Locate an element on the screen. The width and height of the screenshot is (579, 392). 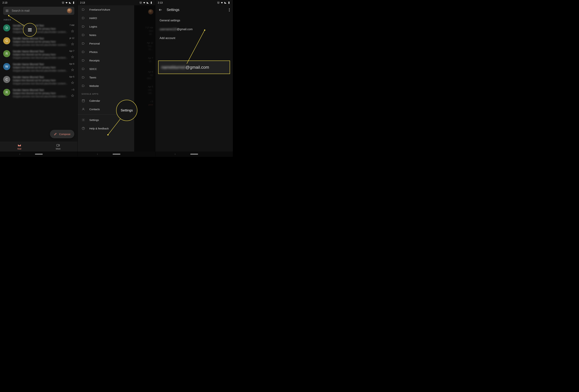
compose-label: Compose is located at coordinates (65, 134).